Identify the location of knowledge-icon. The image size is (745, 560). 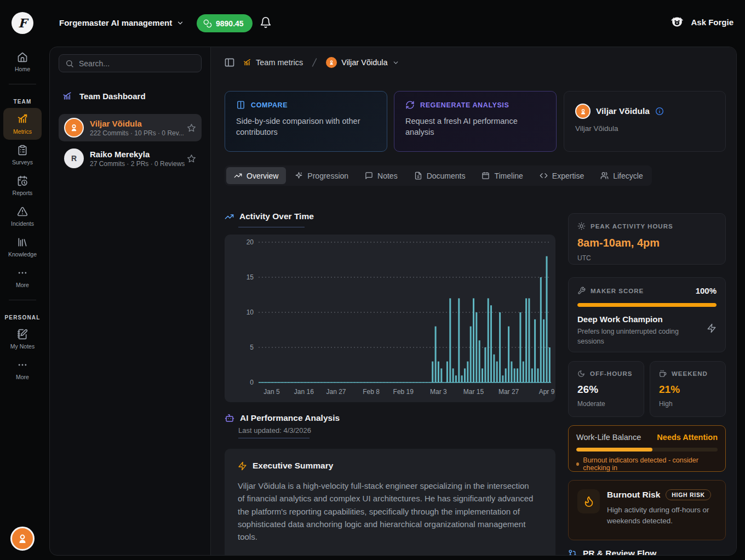
(22, 242).